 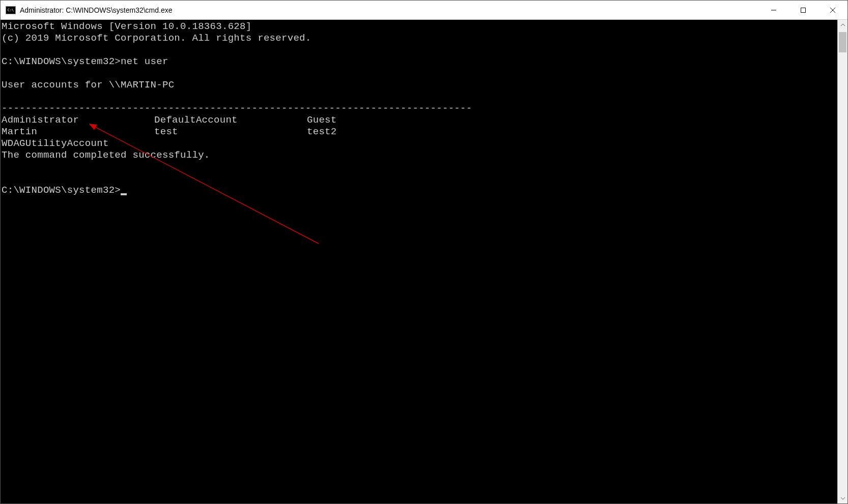 I want to click on window-controls, so click(x=803, y=10).